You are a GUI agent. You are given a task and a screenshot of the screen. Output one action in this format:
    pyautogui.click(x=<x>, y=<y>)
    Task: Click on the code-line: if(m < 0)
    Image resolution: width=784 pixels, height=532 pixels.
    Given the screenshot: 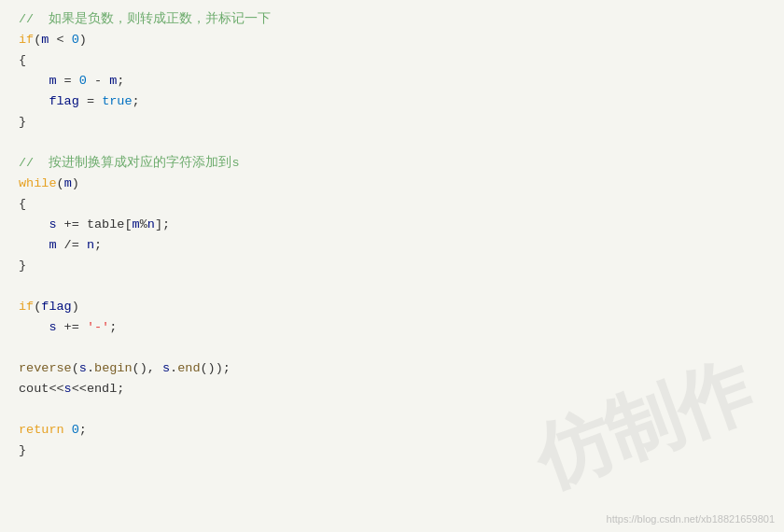 What is the action you would take?
    pyautogui.click(x=392, y=40)
    